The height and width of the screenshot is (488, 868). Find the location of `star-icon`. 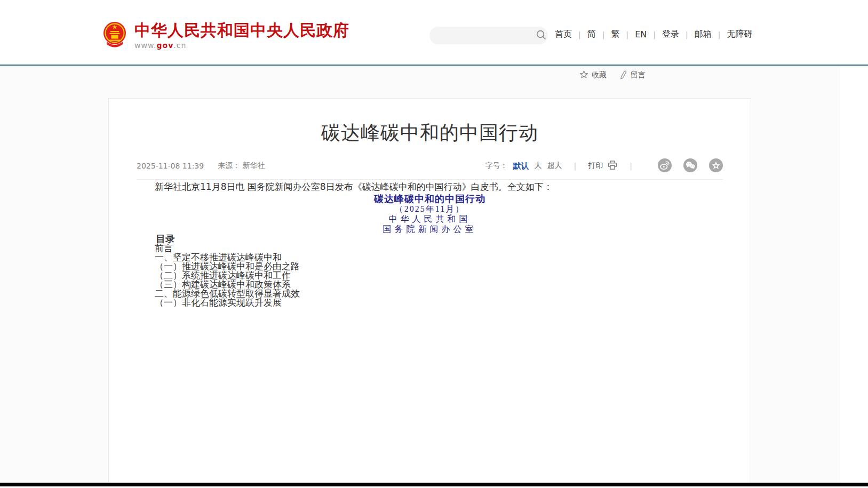

star-icon is located at coordinates (584, 75).